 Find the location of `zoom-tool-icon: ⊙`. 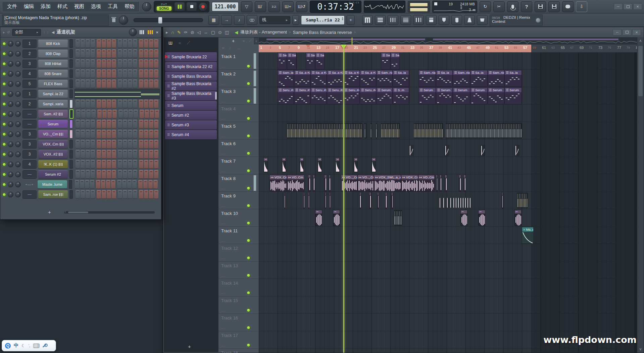

zoom-tool-icon: ⊙ is located at coordinates (220, 32).